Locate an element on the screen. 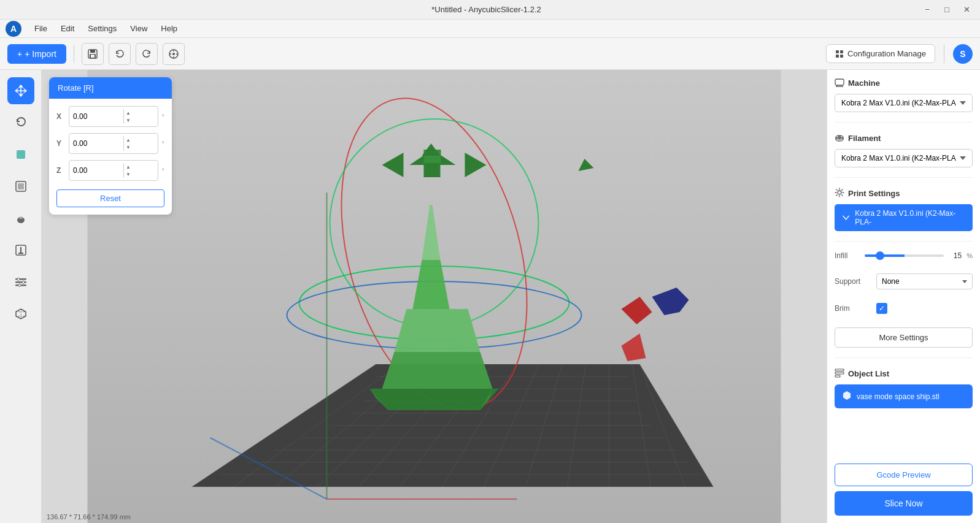 Image resolution: width=980 pixels, height=523 pixels. rotate-x-up: ▲ is located at coordinates (128, 113).